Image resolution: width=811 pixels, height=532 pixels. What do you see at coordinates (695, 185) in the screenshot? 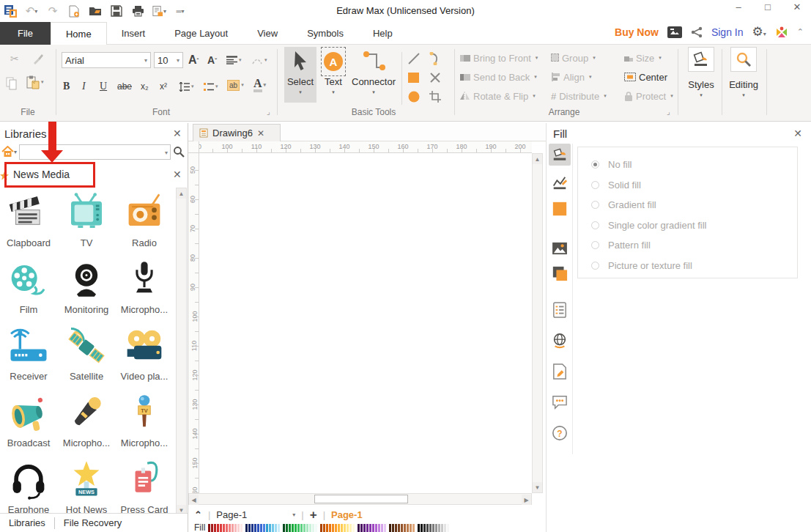
I see `fill-option-solid: Solid fill` at bounding box center [695, 185].